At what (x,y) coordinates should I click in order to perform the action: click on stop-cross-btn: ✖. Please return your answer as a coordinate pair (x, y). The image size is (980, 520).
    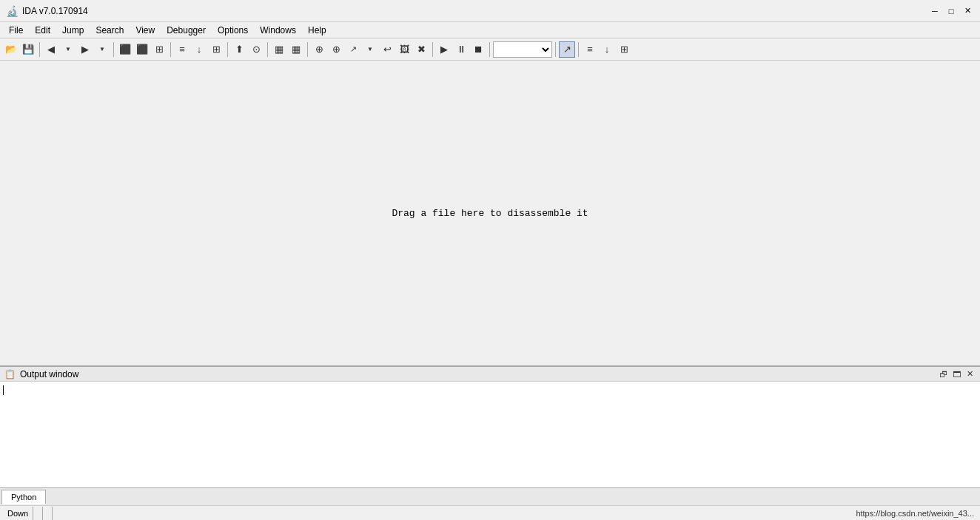
    Looking at the image, I should click on (421, 50).